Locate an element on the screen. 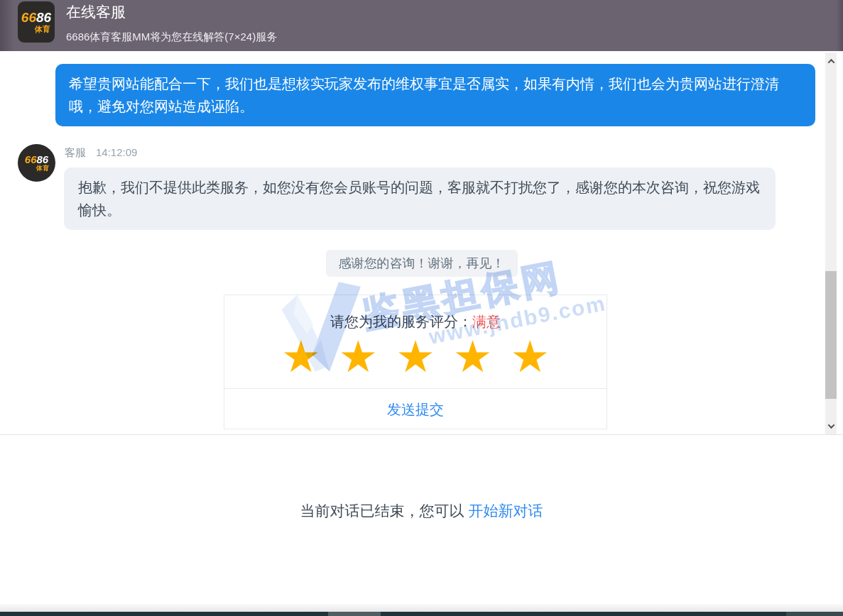 The image size is (843, 616). scrollbar-thumb is located at coordinates (831, 335).